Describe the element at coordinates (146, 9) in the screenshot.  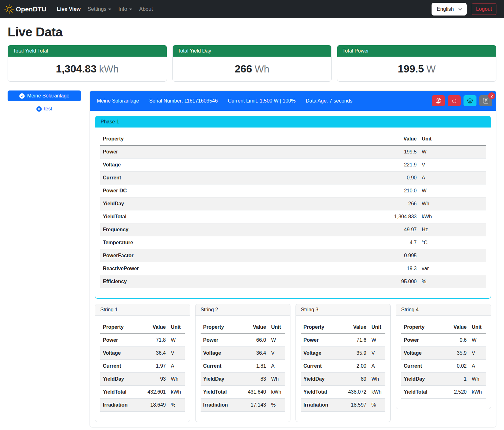
I see `nav-item-about: About` at that location.